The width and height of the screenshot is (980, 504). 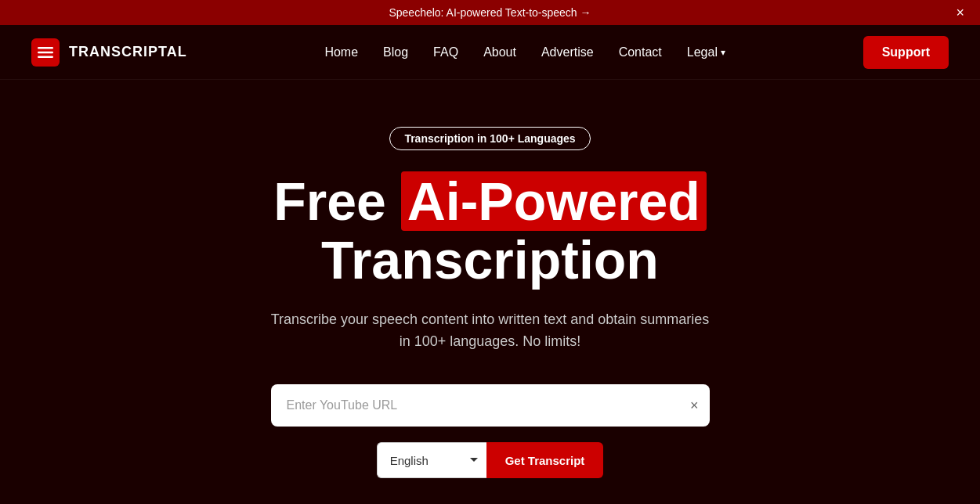 I want to click on navbar: TRANSCRIPTAL Home Blog FAQ About Adverti…, so click(x=490, y=52).